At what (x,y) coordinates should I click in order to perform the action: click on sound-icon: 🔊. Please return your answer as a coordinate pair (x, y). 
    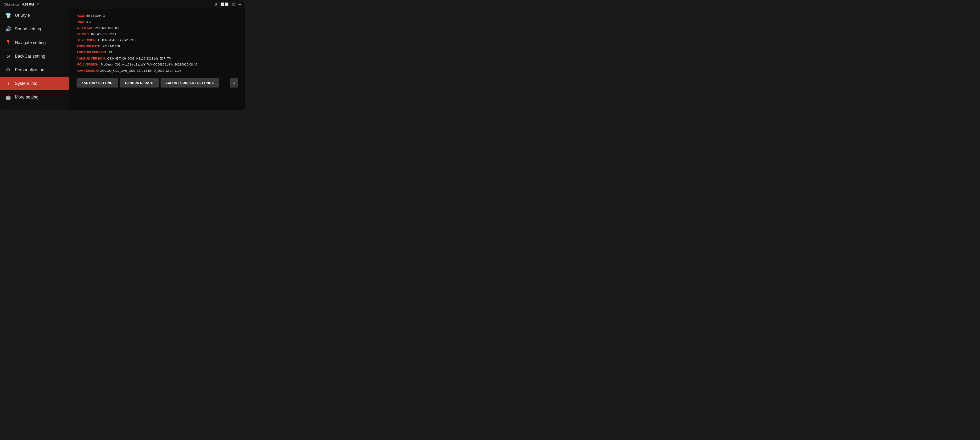
    Looking at the image, I should click on (8, 29).